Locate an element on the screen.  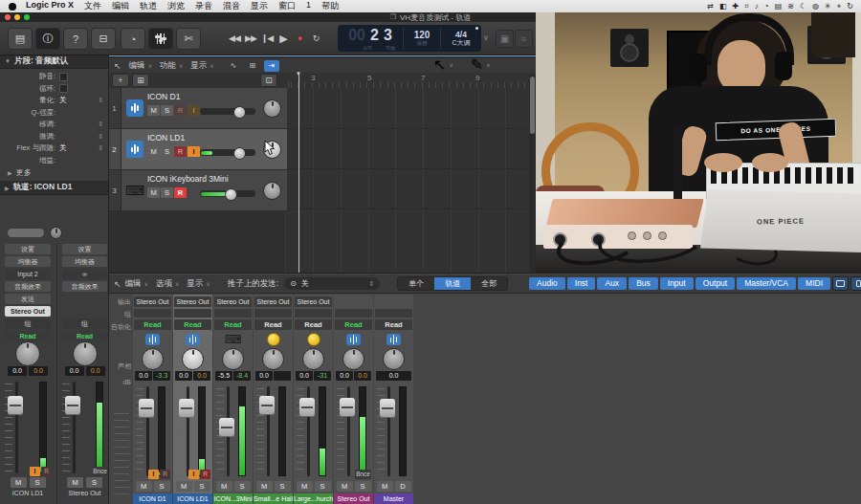
channel-fader: I R is located at coordinates (28, 427).